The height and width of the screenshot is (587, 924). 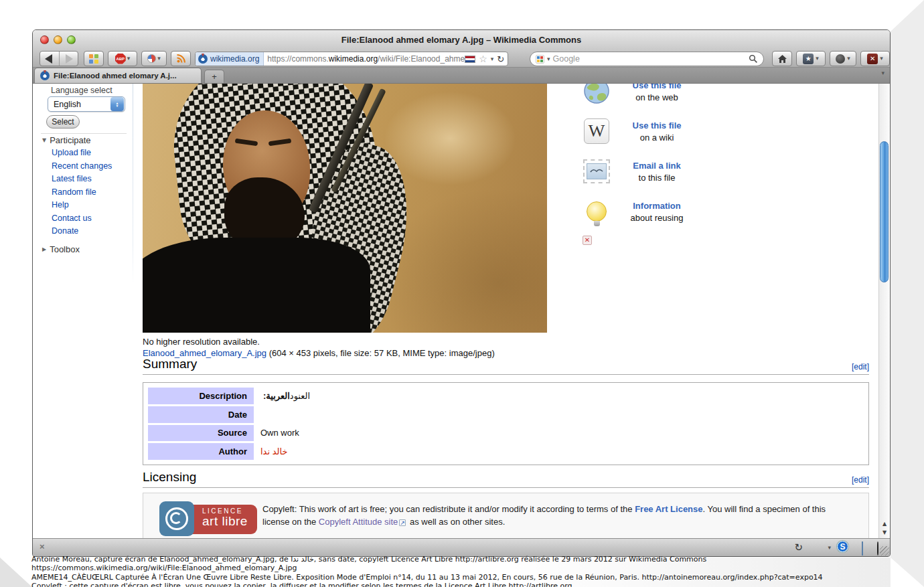 I want to click on sidebar-item-recent-changes: Recent changes, so click(x=82, y=166).